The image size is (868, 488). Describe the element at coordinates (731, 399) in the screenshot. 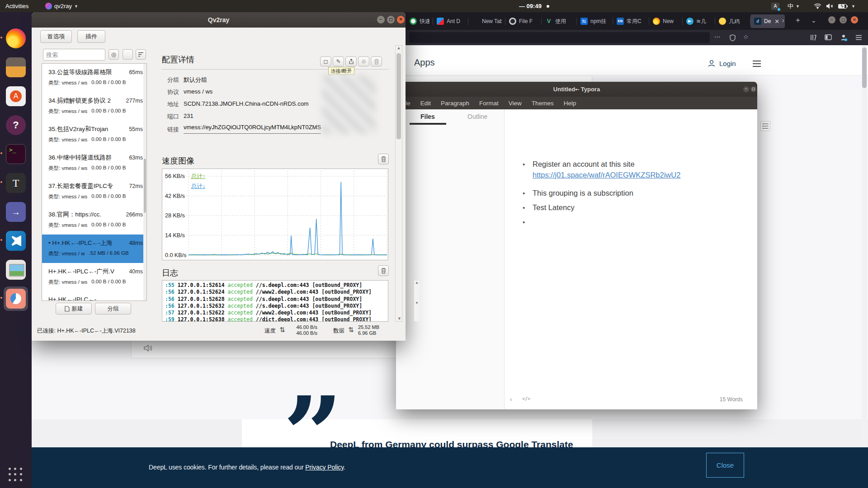

I see `word-count: 15 Words` at that location.